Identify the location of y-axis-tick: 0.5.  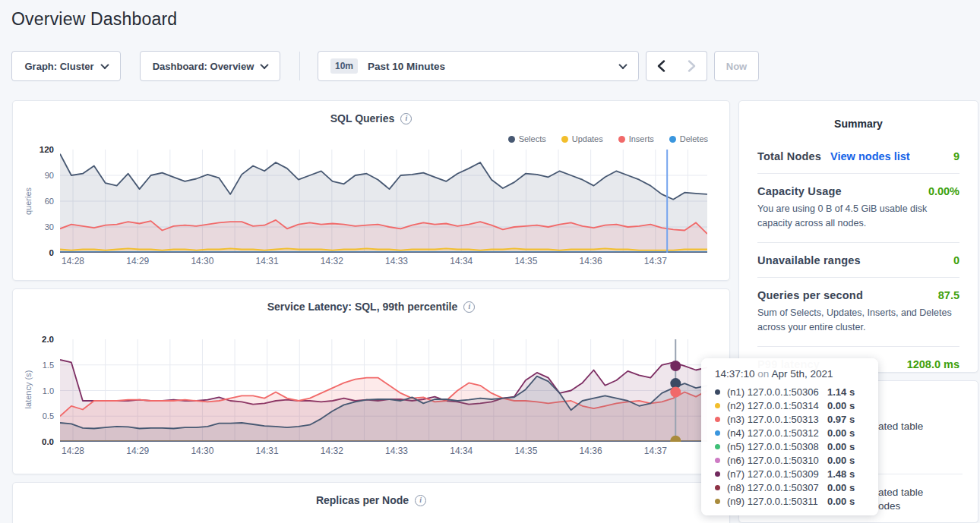
(49, 416).